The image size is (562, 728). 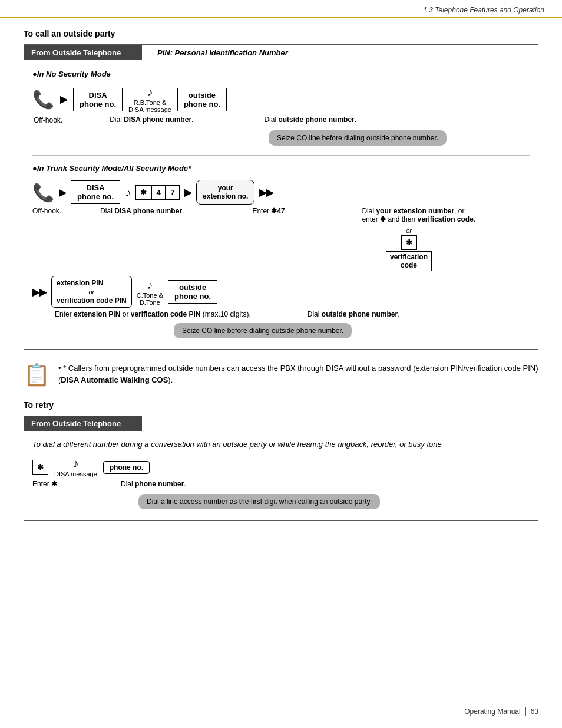 I want to click on retry-labels-row: Enter ✱. Dial phone number., so click(x=281, y=484).